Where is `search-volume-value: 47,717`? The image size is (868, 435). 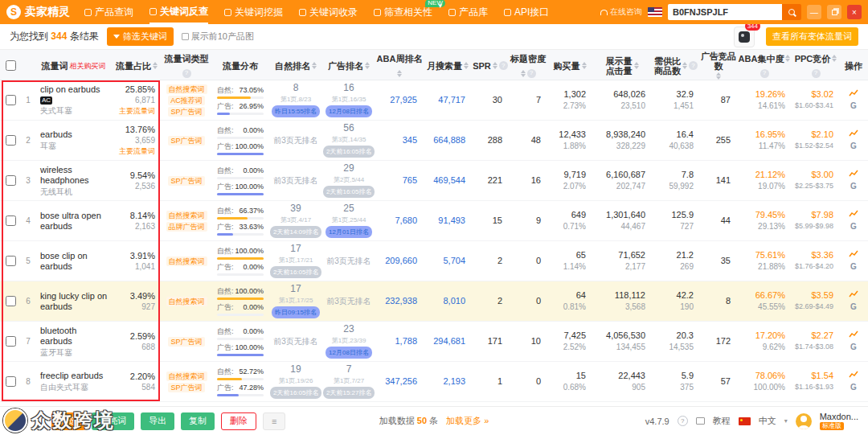
search-volume-value: 47,717 is located at coordinates (452, 100).